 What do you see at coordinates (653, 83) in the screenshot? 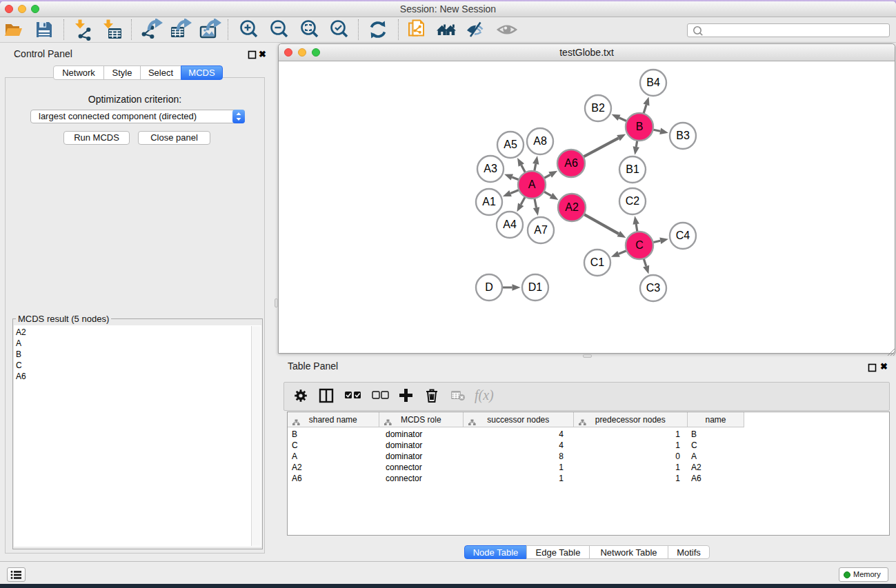
I see `svg-text: B4` at bounding box center [653, 83].